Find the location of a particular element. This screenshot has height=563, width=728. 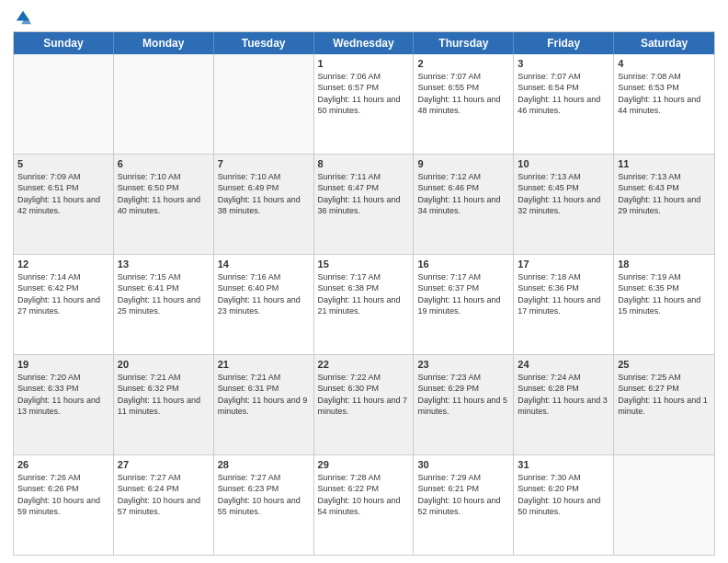

calendar-cell: 30Sunrise: 7:29 AM Sunset: 6:21 PM Dayli… is located at coordinates (463, 505).